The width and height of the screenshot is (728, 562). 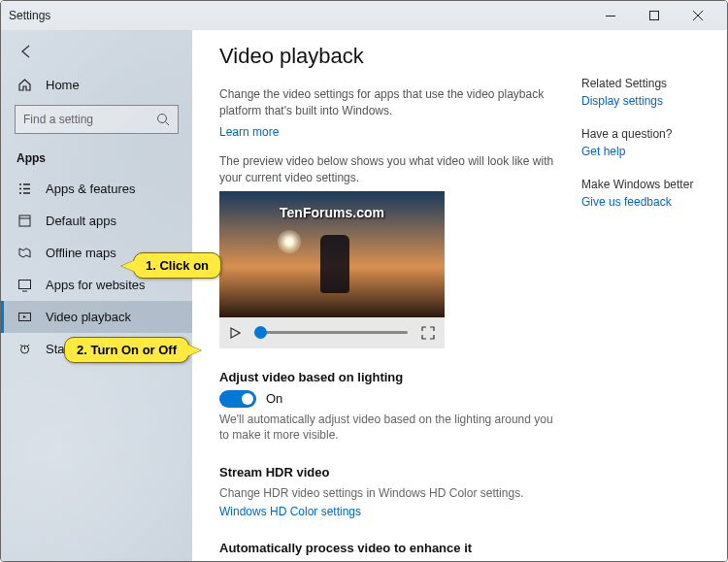 What do you see at coordinates (386, 103) in the screenshot?
I see `intro-text: Change the video settings for apps that …` at bounding box center [386, 103].